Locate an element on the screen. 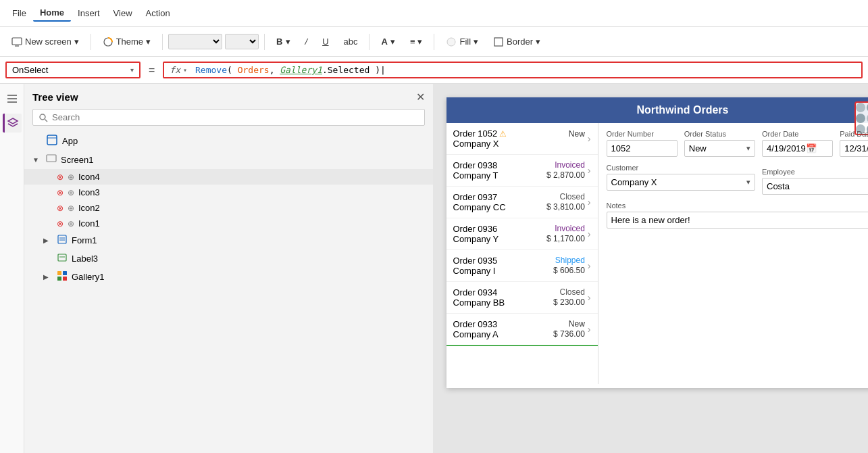 This screenshot has height=453, width=868. gallery-item-0: Order 1052 ⚠ New Company X › is located at coordinates (522, 139).